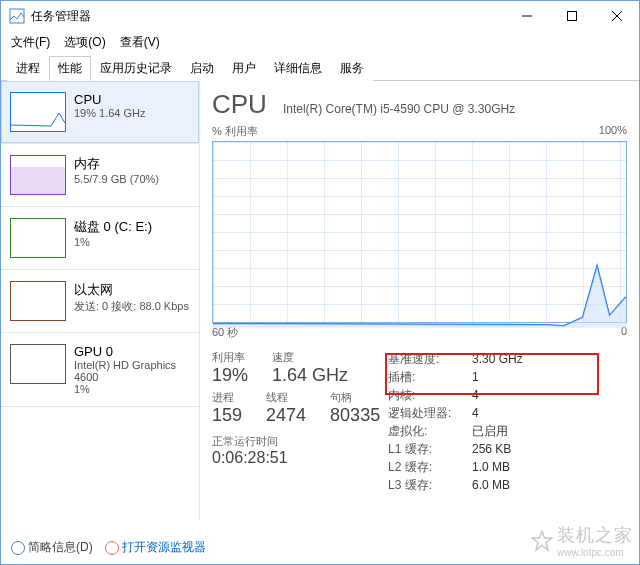 This screenshot has width=640, height=565. I want to click on star-icon, so click(542, 541).